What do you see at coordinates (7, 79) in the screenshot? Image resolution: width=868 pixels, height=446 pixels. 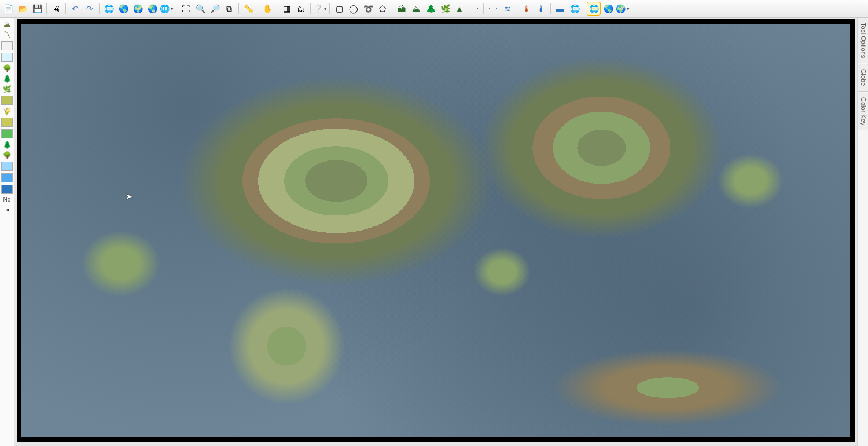 I see `layer-pine-icon: 🌲` at bounding box center [7, 79].